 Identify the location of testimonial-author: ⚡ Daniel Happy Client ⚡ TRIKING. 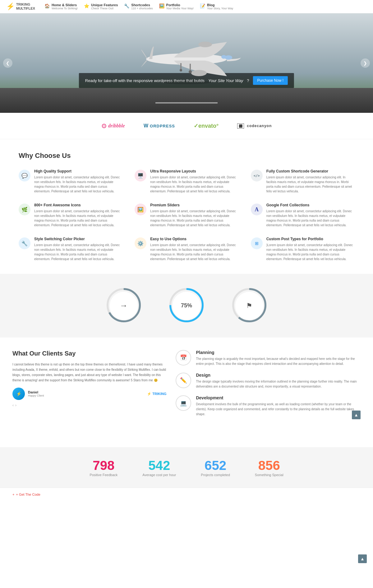
(90, 394).